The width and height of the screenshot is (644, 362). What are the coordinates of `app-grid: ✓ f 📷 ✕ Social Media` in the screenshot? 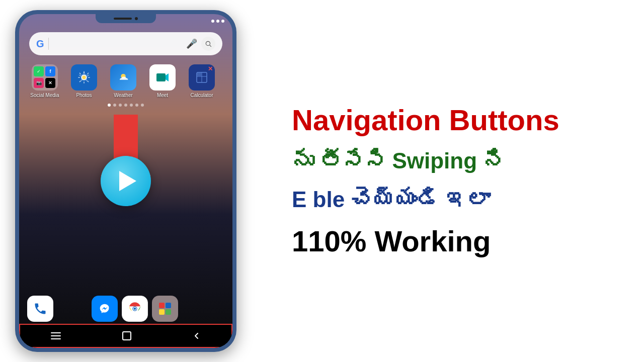 It's located at (126, 81).